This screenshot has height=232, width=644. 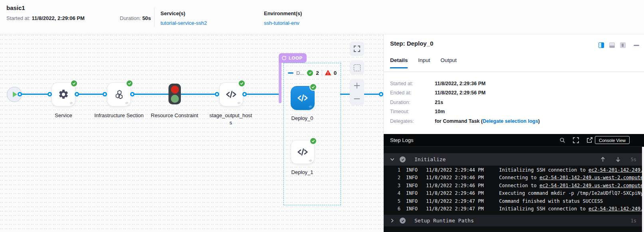 What do you see at coordinates (392, 221) in the screenshot?
I see `chevron-right-icon` at bounding box center [392, 221].